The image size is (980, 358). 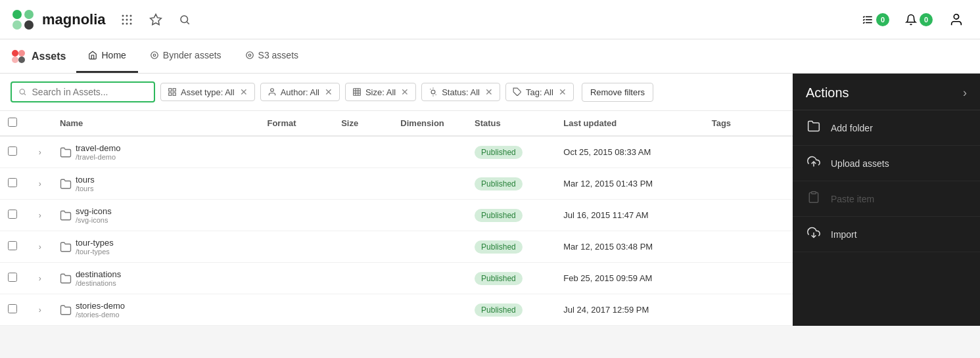 I want to click on actions-panel: Actions › Add folder Upload assets Paste…, so click(x=886, y=200).